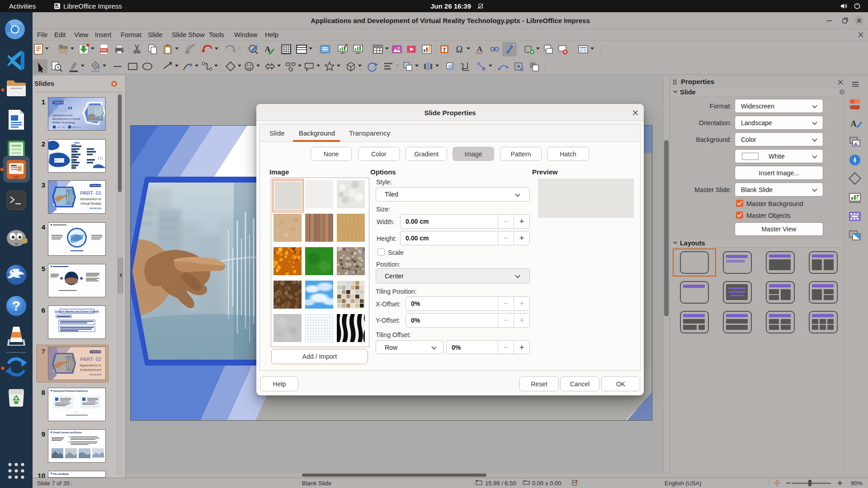 The height and width of the screenshot is (488, 868). I want to click on svg-text:Current Market and Future Grow: Current Market and Future Growth, so click(77, 311).